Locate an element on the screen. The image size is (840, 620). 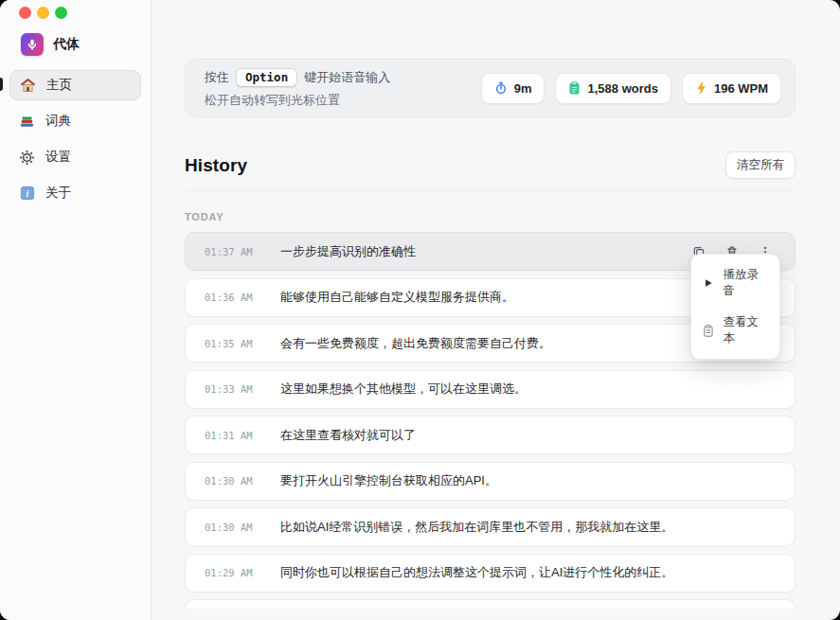
row-timestamp: 01:36 AM is located at coordinates (234, 297).